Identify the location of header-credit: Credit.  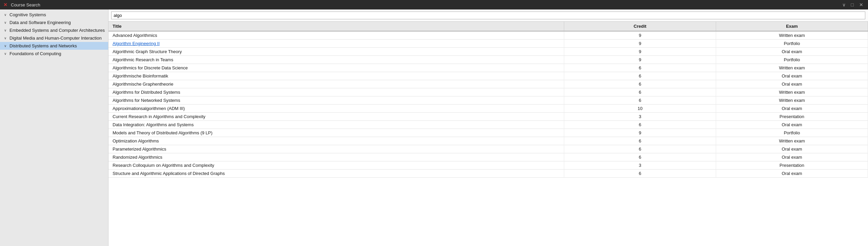
(640, 26).